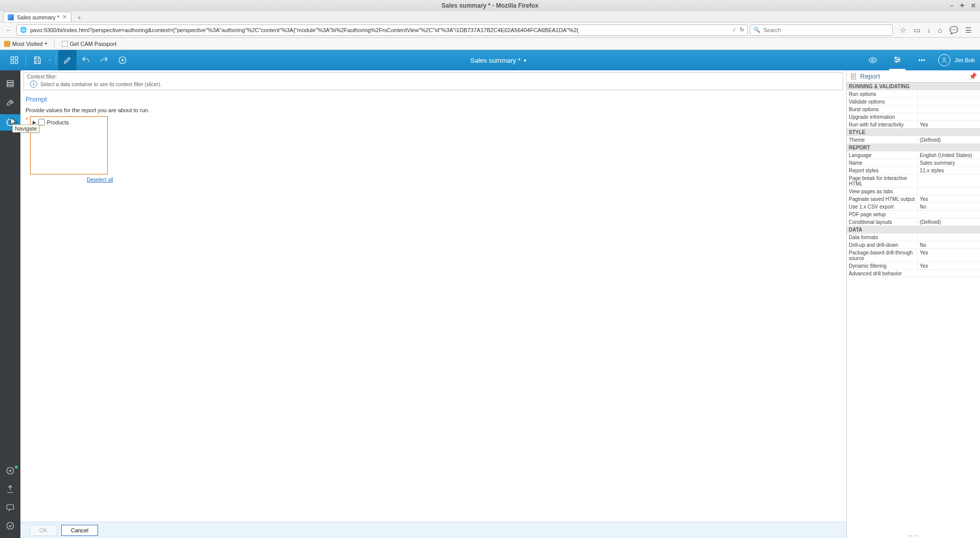 This screenshot has height=538, width=980. Describe the element at coordinates (10, 471) in the screenshot. I see `rail-add-button` at that location.